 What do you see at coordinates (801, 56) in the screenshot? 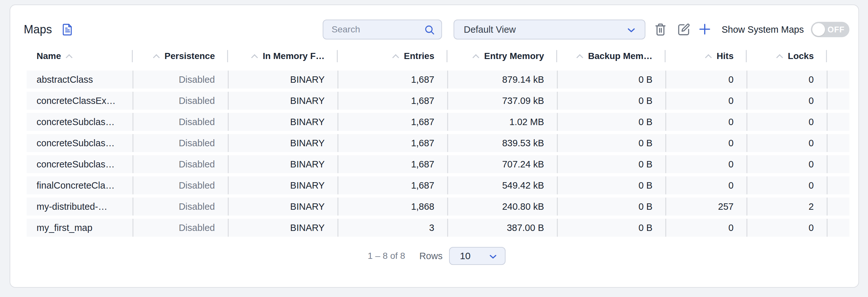
I see `column-label: Locks` at bounding box center [801, 56].